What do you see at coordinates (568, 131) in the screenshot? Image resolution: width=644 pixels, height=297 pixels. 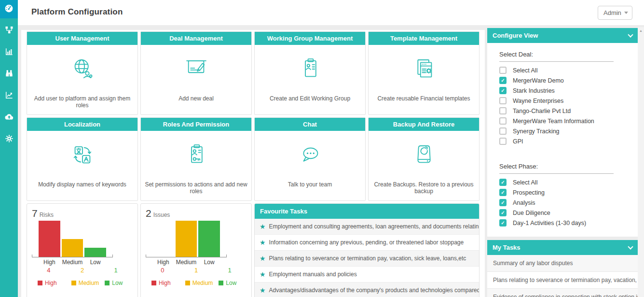 I see `deal-checkbox-row: ✓ Synergy Tracking` at bounding box center [568, 131].